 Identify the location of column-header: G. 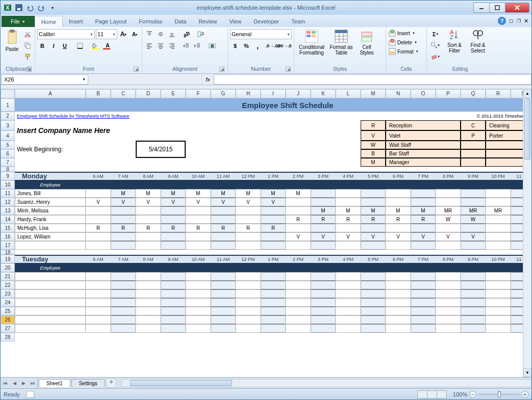
(223, 94).